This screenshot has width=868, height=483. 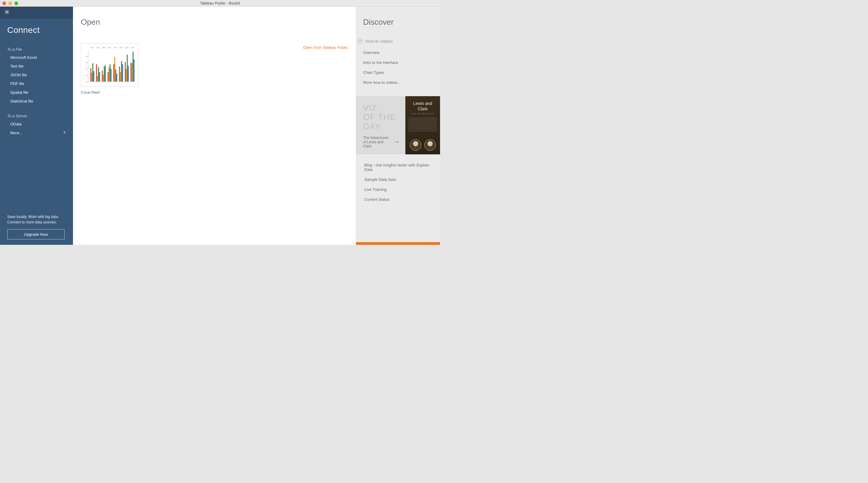 I want to click on viz-of-the-day-card: VIZ OF THE DAY The Adventures of Lewis a…, so click(x=398, y=125).